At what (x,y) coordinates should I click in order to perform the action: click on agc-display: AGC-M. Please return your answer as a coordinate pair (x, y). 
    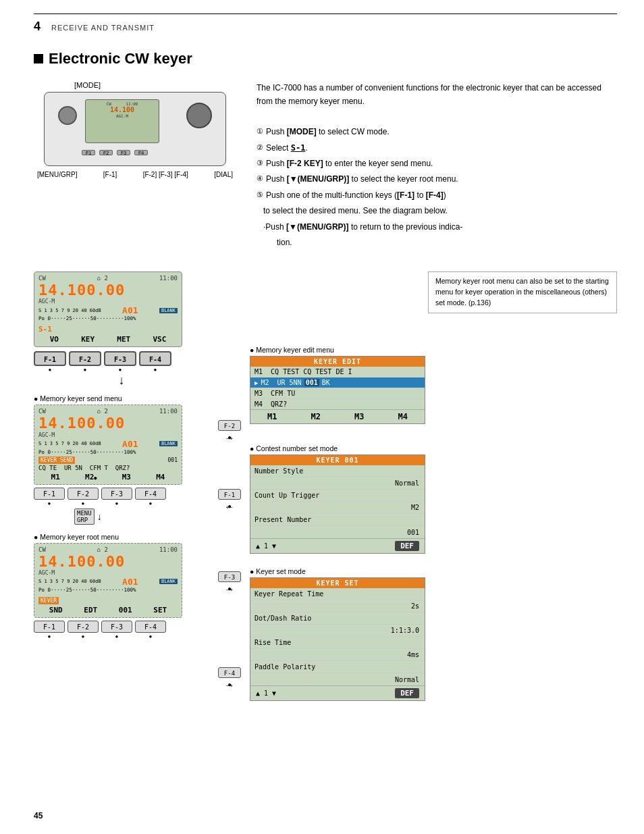
    Looking at the image, I should click on (108, 301).